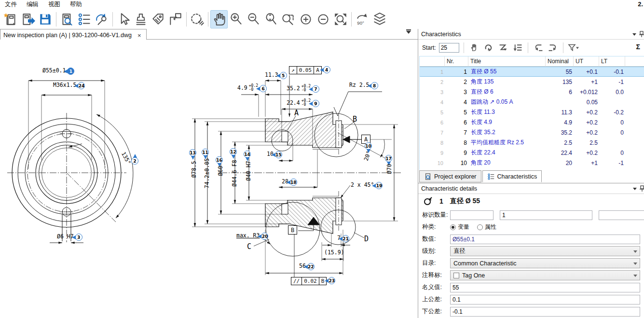 This screenshot has width=644, height=318. Describe the element at coordinates (139, 36) in the screenshot. I see `tab-close-icon: ×` at that location.